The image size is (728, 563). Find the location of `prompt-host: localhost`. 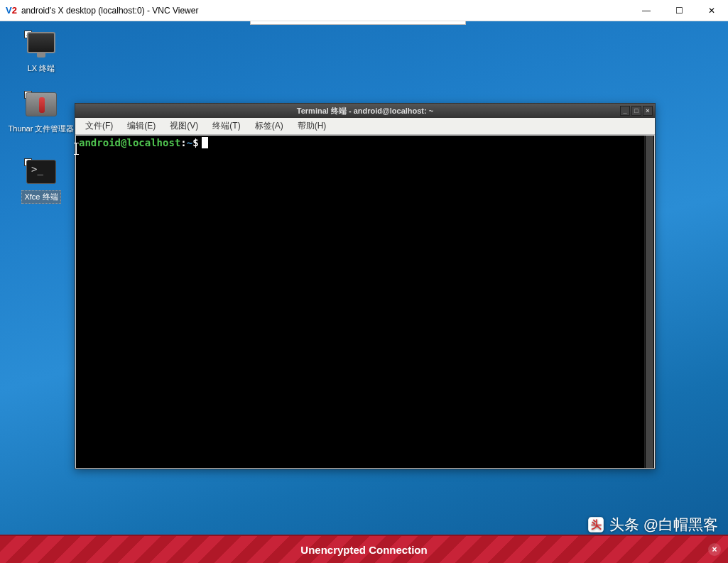

prompt-host: localhost is located at coordinates (153, 143).